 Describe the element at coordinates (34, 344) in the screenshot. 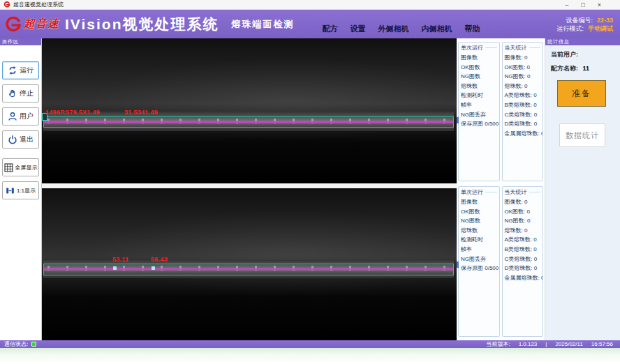

I see `comm-status-indicator` at that location.